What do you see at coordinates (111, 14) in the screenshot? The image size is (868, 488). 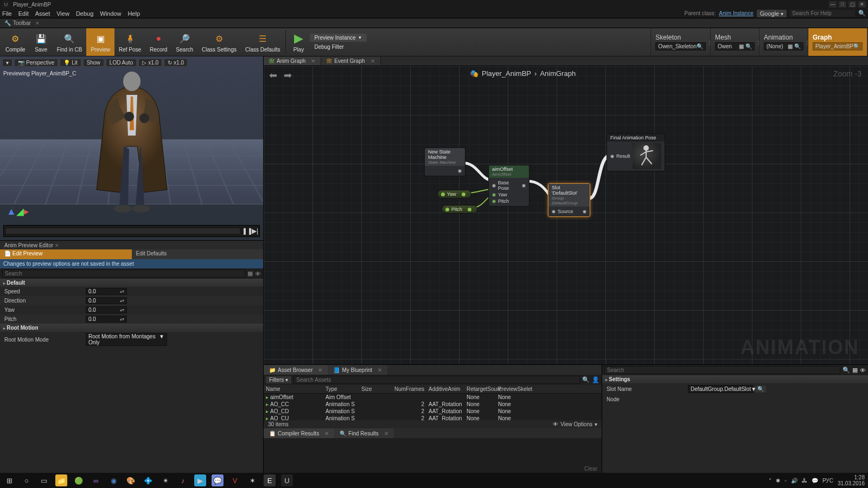 I see `menu-window: Window` at bounding box center [111, 14].